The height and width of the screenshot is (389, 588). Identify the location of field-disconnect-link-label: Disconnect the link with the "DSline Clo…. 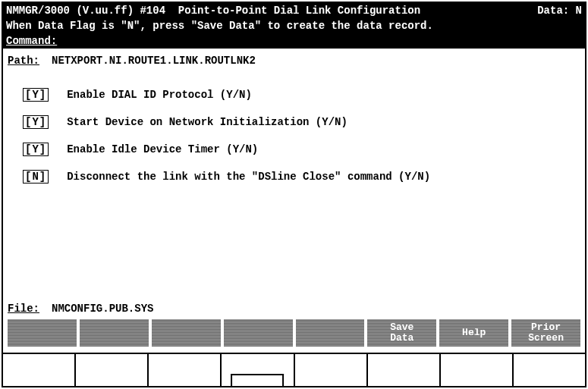
(249, 177).